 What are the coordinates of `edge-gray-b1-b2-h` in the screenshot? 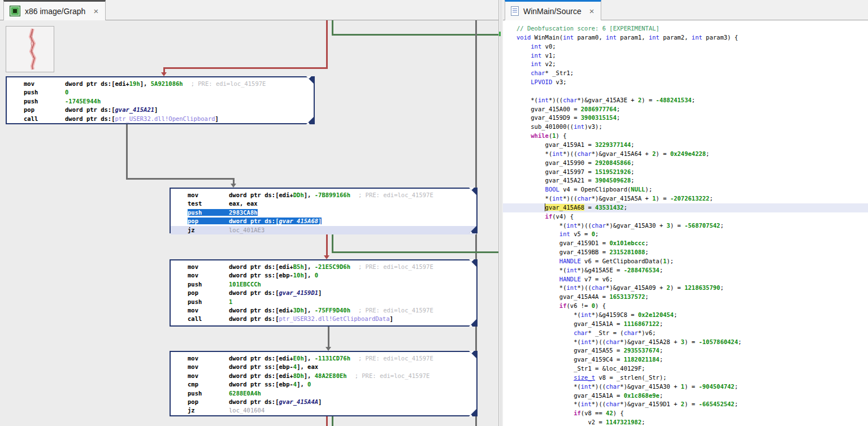 It's located at (180, 179).